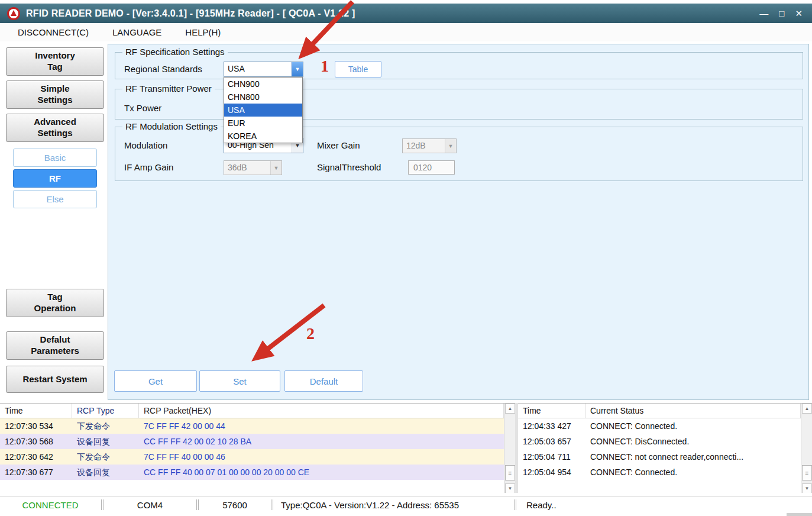 The width and height of the screenshot is (812, 516). I want to click on cell-time: 12:04:33 427, so click(552, 426).